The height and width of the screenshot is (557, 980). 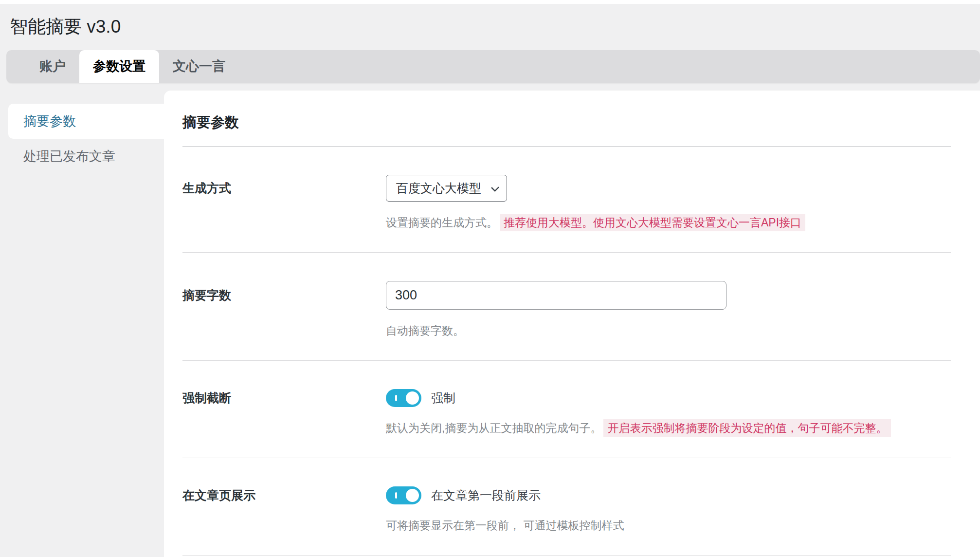 I want to click on field-description: 自动摘要字数。, so click(x=669, y=331).